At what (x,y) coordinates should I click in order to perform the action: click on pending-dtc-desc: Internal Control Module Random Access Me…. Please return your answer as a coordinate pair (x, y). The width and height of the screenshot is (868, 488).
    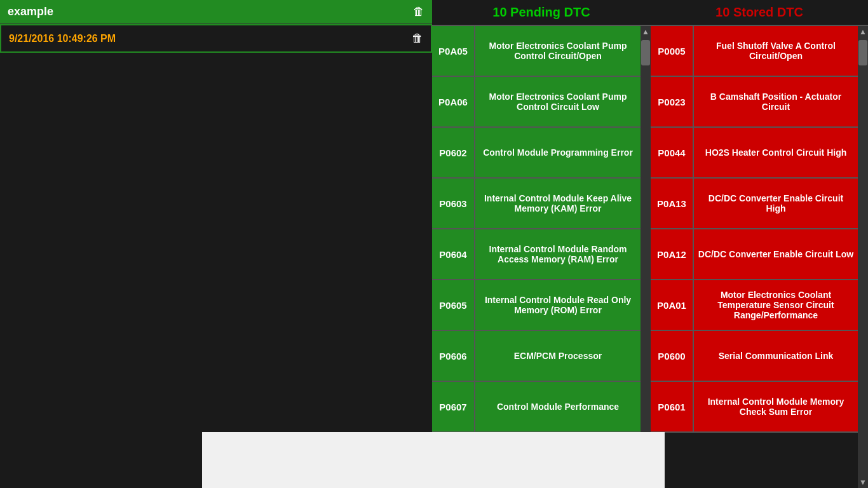
    Looking at the image, I should click on (558, 254).